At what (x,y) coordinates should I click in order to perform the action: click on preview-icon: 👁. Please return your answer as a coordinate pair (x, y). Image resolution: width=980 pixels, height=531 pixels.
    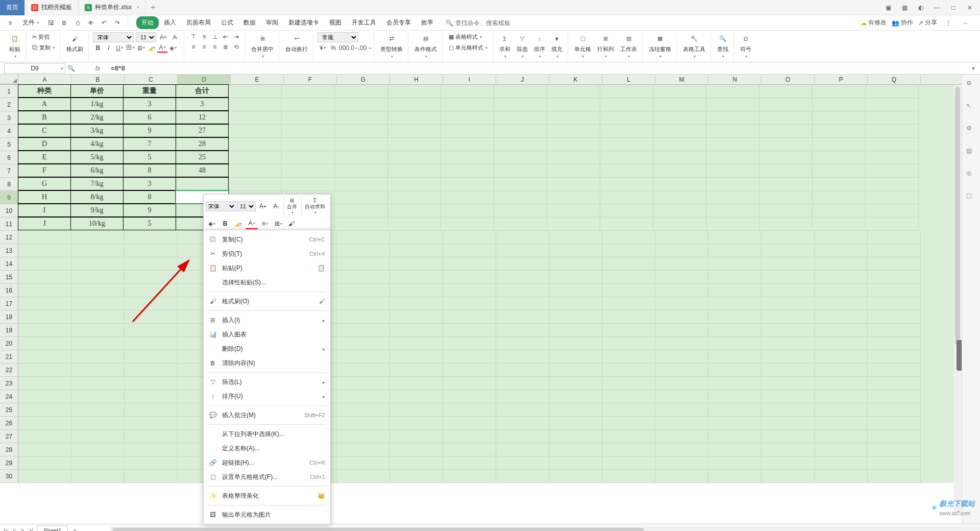
    Looking at the image, I should click on (91, 23).